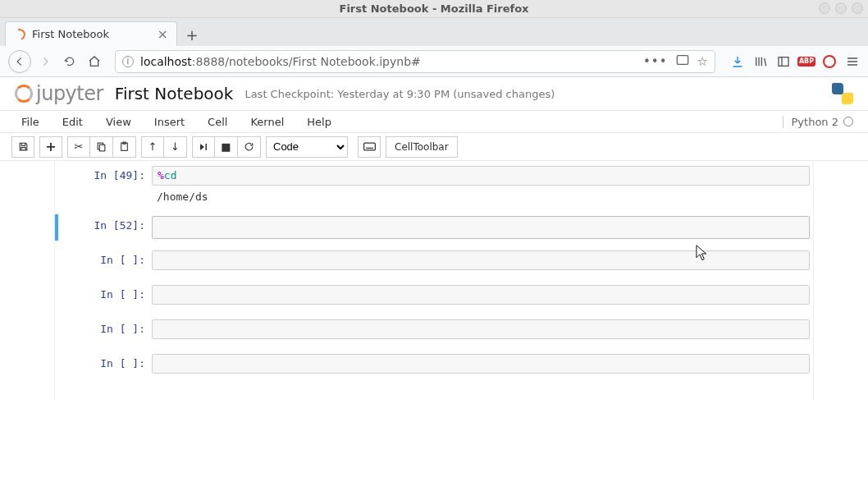 This screenshot has height=482, width=868. Describe the element at coordinates (125, 147) in the screenshot. I see `paste-button` at that location.